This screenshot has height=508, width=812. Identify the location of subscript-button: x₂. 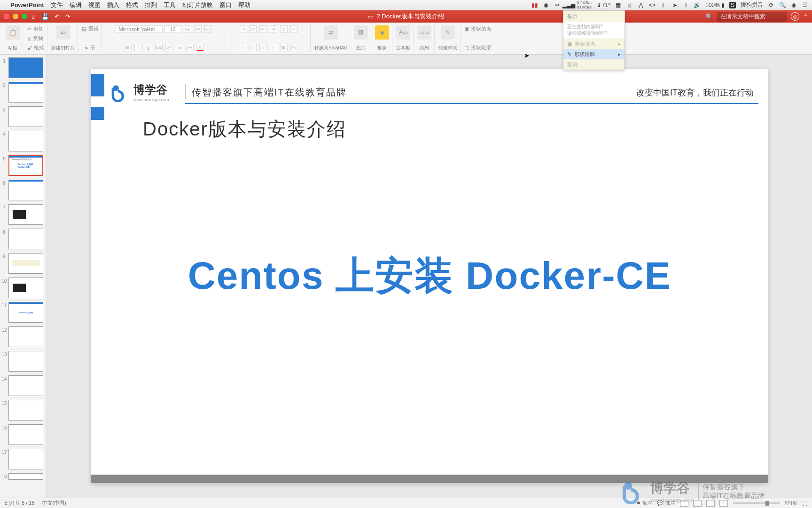
(180, 48).